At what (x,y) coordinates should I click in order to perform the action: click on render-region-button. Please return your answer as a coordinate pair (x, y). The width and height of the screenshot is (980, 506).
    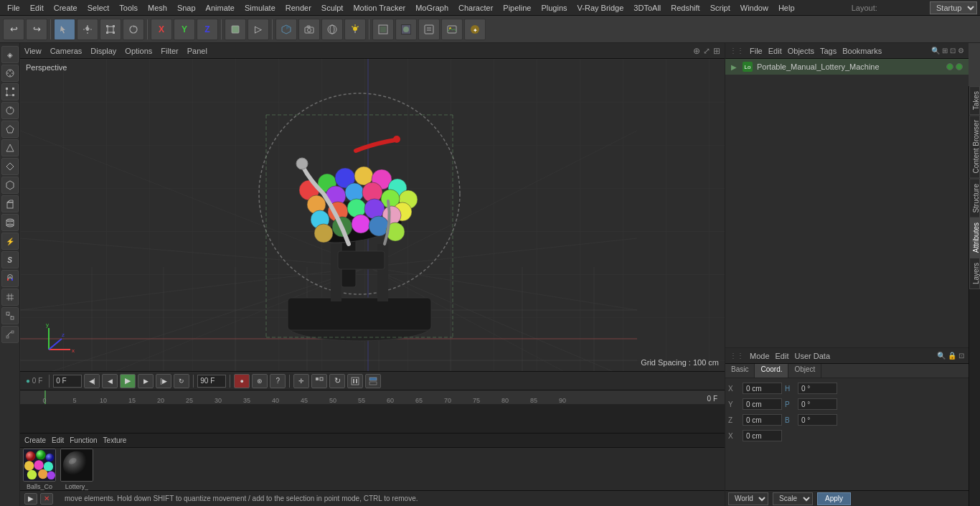
    Looking at the image, I should click on (383, 29).